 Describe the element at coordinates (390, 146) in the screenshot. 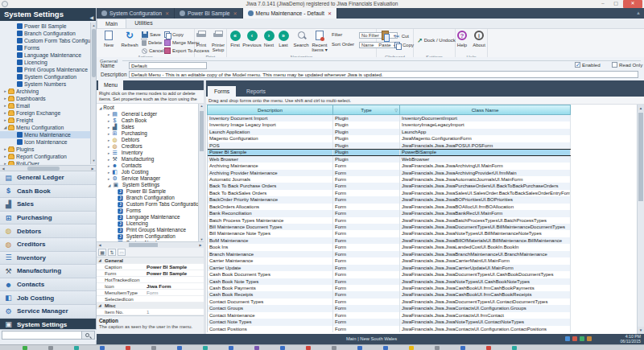

I see `table-row: POS Plugin JiwaFinancials.Jiwa.JiwaPOSUI…` at that location.